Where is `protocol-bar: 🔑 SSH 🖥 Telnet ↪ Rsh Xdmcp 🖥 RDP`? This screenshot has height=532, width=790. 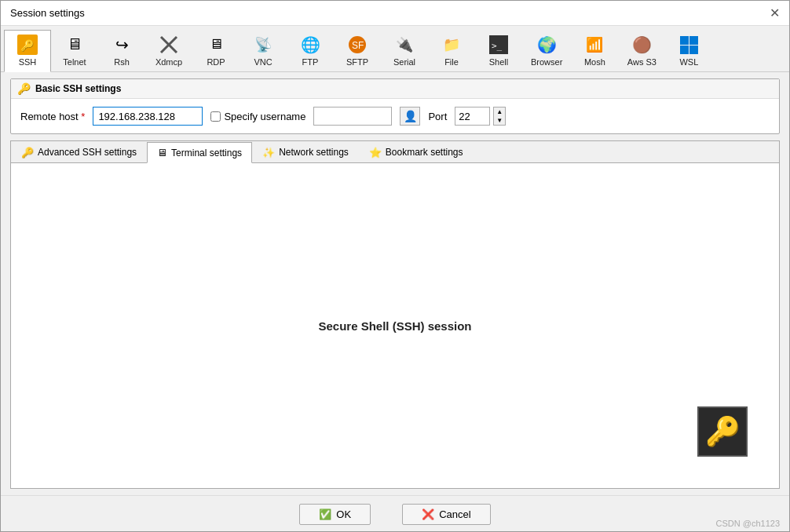 protocol-bar: 🔑 SSH 🖥 Telnet ↪ Rsh Xdmcp 🖥 RDP is located at coordinates (395, 49).